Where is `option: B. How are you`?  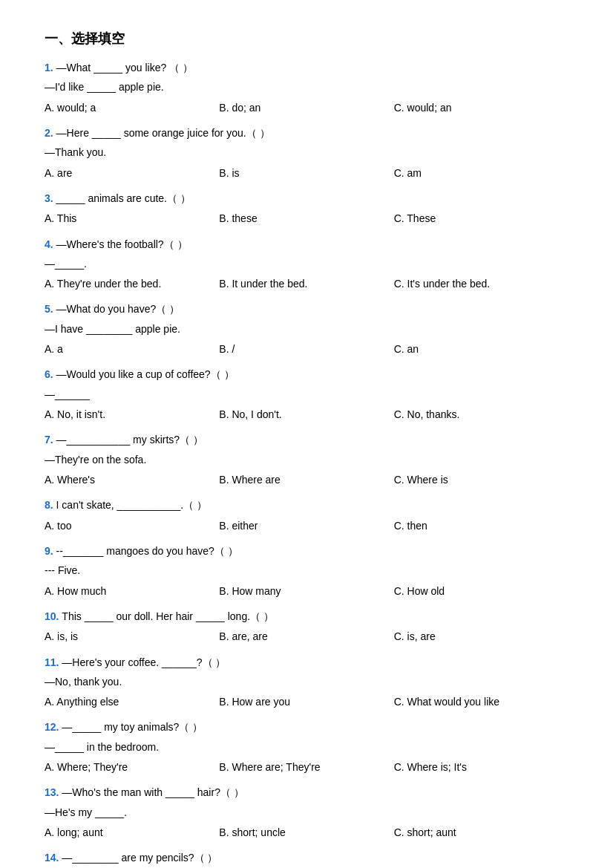
option: B. How are you is located at coordinates (306, 702).